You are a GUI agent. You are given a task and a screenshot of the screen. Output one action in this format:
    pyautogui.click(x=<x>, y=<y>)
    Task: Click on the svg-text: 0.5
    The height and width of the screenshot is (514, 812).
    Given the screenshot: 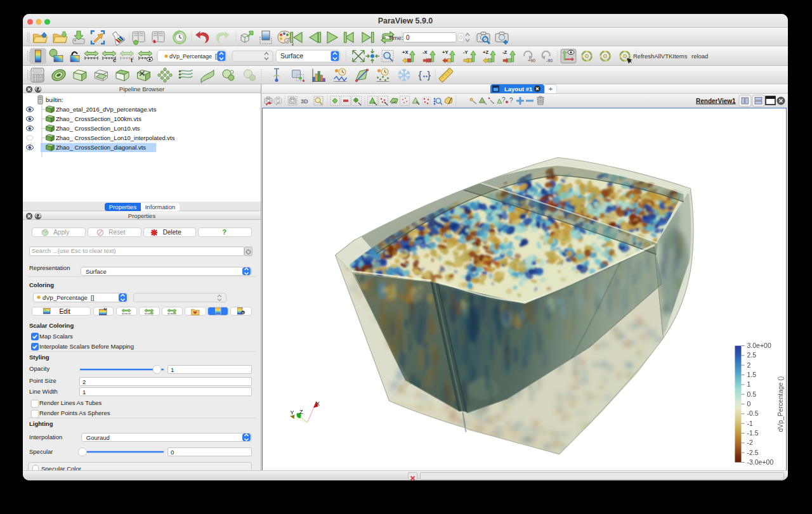 What is the action you would take?
    pyautogui.click(x=752, y=394)
    